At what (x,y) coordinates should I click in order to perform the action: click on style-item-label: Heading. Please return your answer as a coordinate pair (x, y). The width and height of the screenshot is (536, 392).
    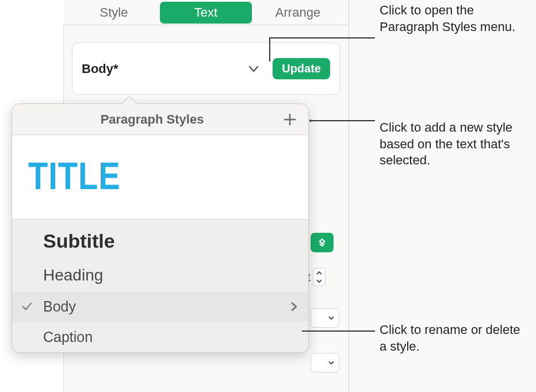
    Looking at the image, I should click on (73, 275).